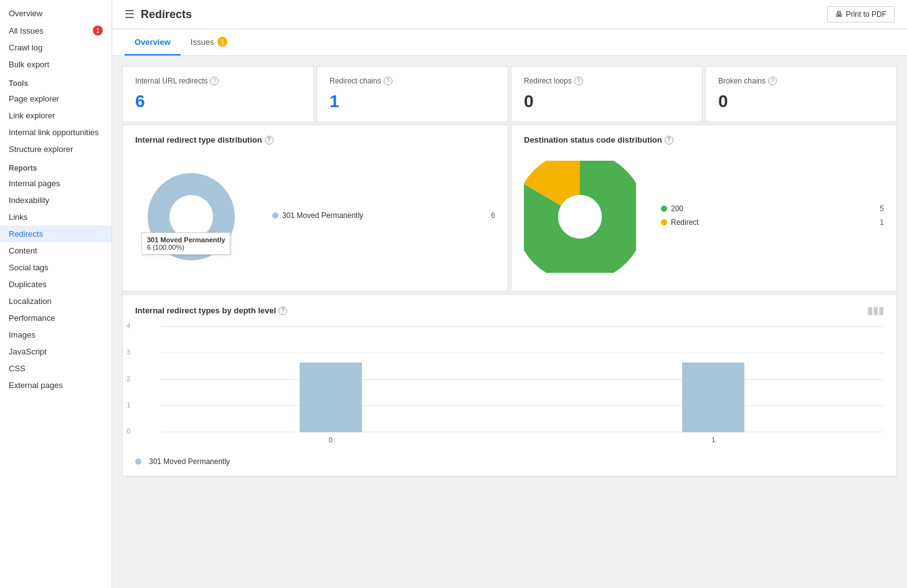 This screenshot has width=907, height=588. I want to click on sidebar-item-structure-explorer: Structure explorer, so click(56, 149).